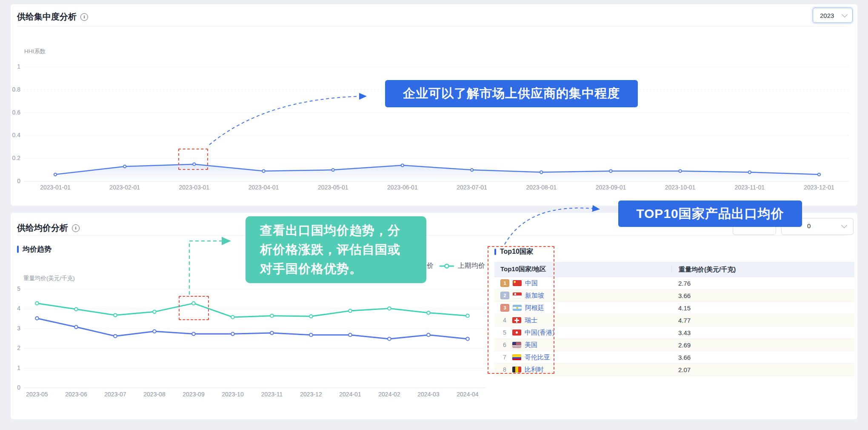 This screenshot has width=868, height=430. I want to click on highlight-box-price-point, so click(194, 308).